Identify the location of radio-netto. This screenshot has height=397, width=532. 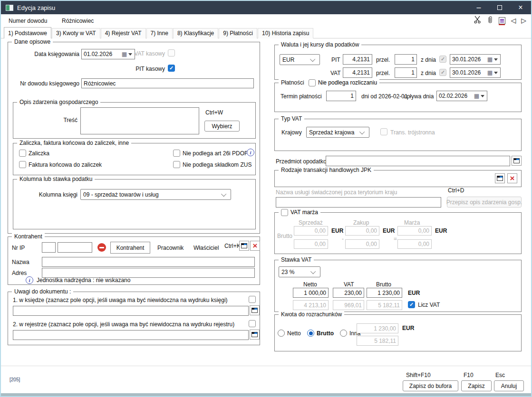
(281, 333).